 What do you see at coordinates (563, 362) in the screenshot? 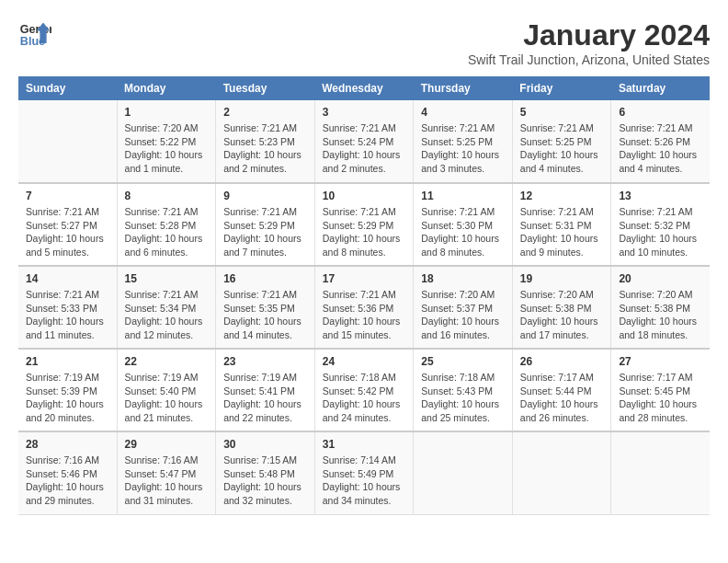
I see `day-number: 26` at bounding box center [563, 362].